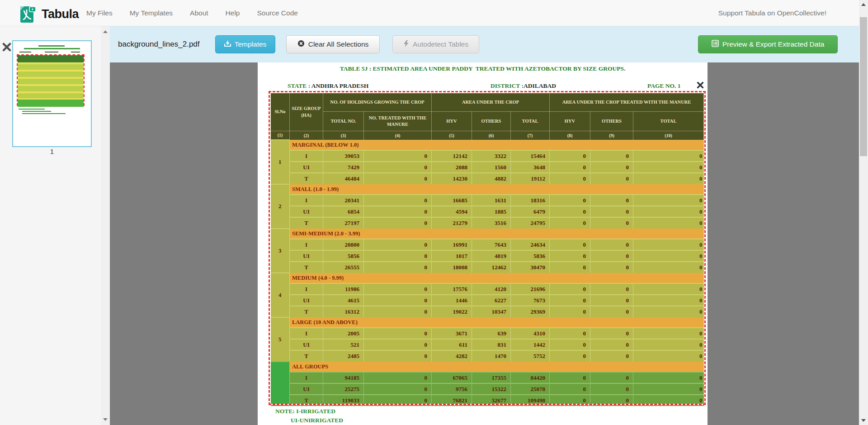  What do you see at coordinates (250, 44) in the screenshot?
I see `templates-button-label: Templates` at bounding box center [250, 44].